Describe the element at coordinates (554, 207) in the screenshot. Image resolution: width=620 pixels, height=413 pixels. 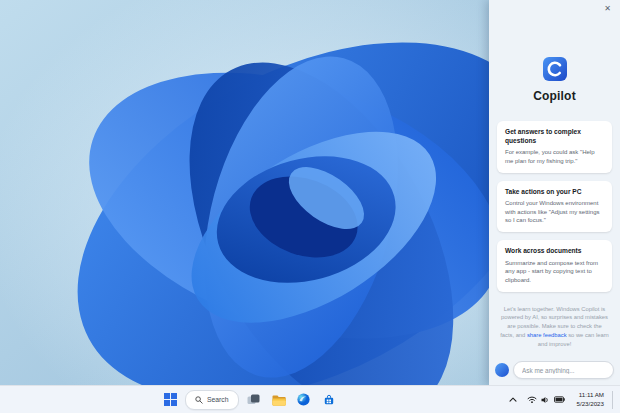
I see `card-actions: Take actions on your PC Control your Win…` at that location.